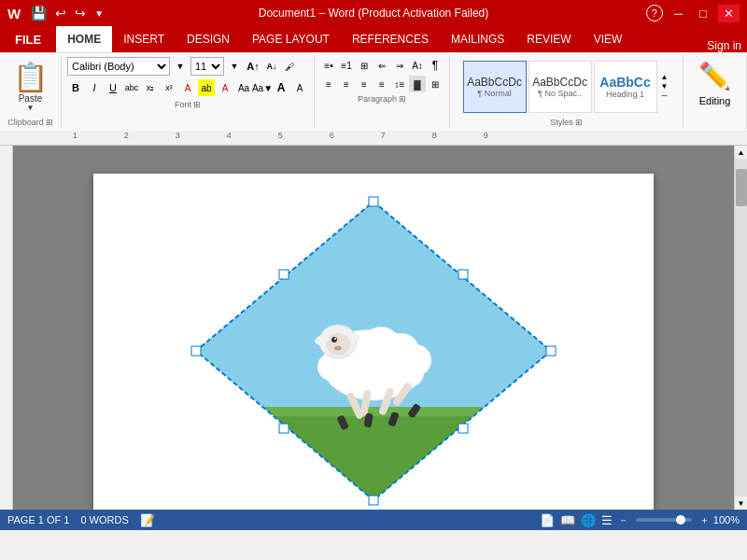  I want to click on horizontal-ruler: 1 2 3 4 5 6 7 8 9, so click(374, 138).